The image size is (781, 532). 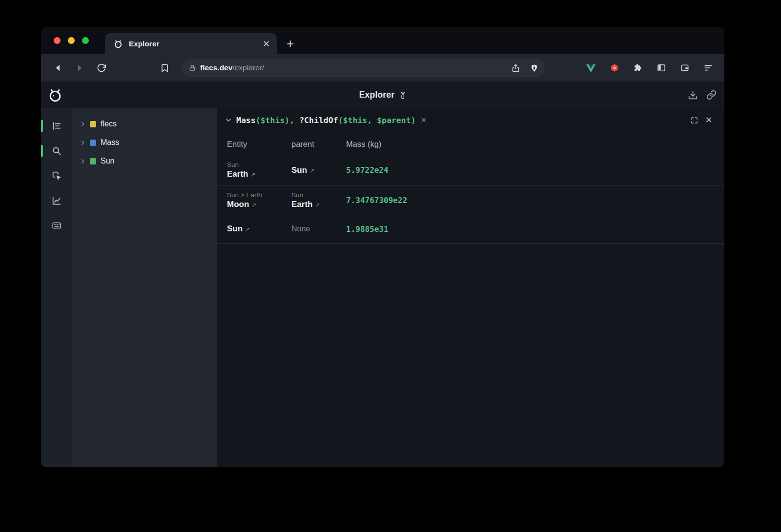 What do you see at coordinates (591, 68) in the screenshot?
I see `vue-devtools-icon` at bounding box center [591, 68].